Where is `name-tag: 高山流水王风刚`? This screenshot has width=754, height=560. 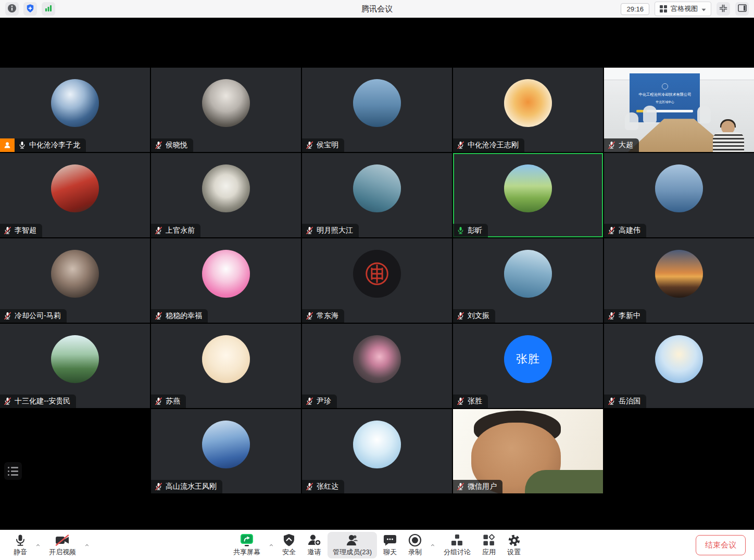
name-tag: 高山流水王风刚 is located at coordinates (186, 487).